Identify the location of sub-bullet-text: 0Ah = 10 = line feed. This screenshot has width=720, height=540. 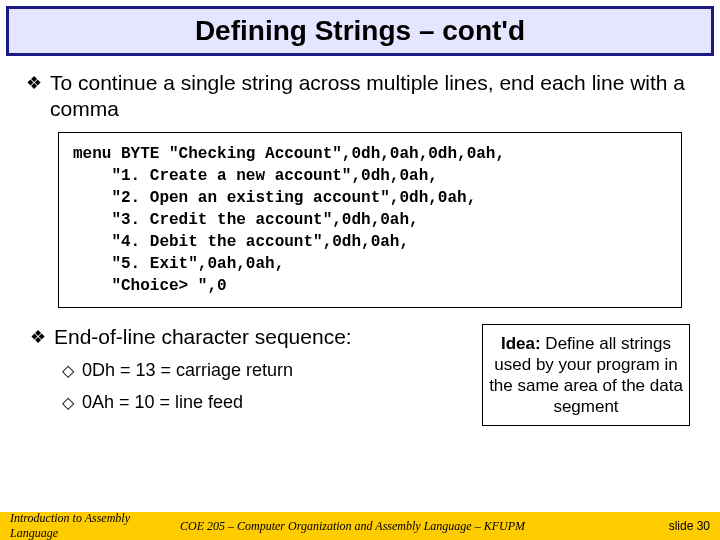
(162, 403).